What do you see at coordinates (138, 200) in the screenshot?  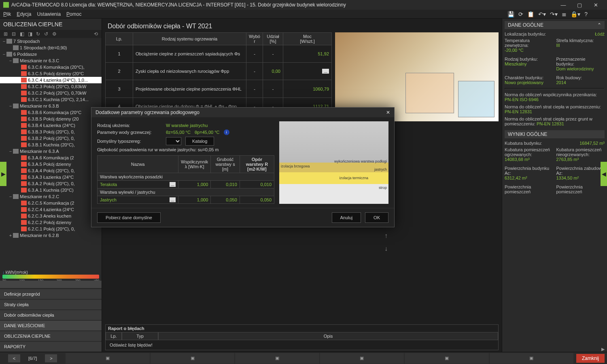 I see `material-jastrych: Jastrych ...` at bounding box center [138, 200].